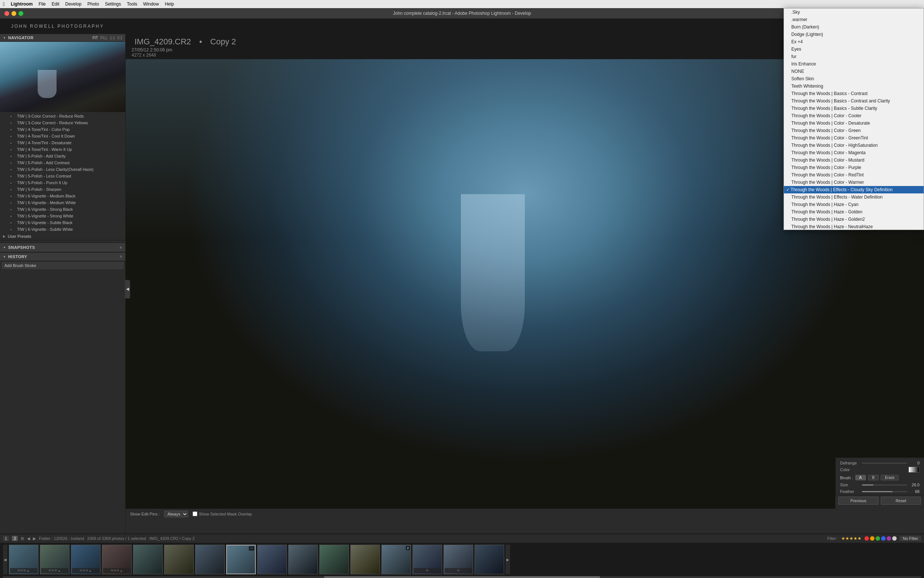 The height and width of the screenshot is (578, 924). What do you see at coordinates (63, 129) in the screenshot?
I see `preset-item-3: ▪ TtW | 4-Tone/Tint - Color Pop` at bounding box center [63, 129].